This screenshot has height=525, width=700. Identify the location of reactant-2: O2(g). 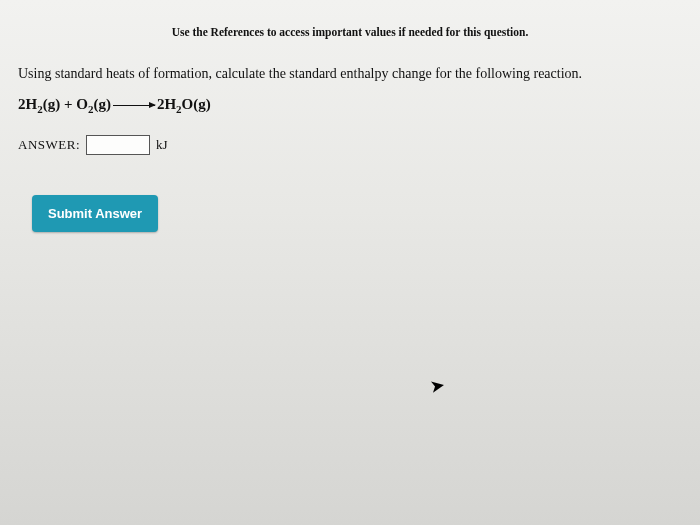
(94, 104).